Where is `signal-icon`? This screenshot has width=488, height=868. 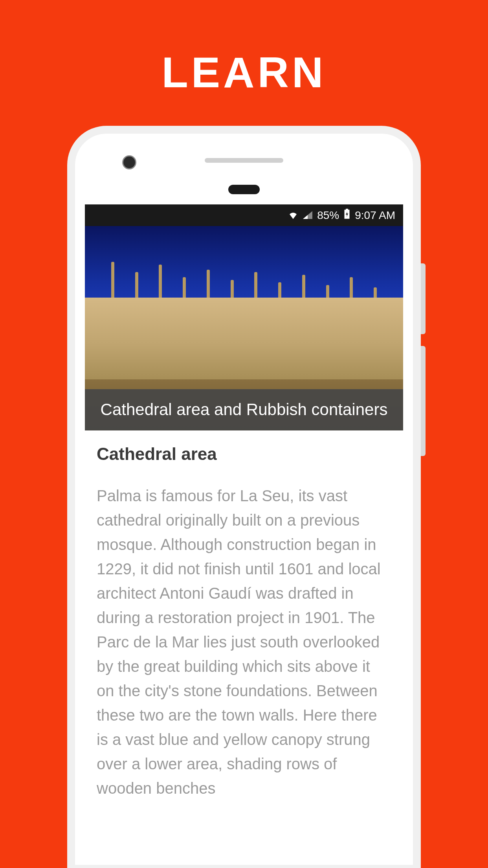
signal-icon is located at coordinates (308, 215).